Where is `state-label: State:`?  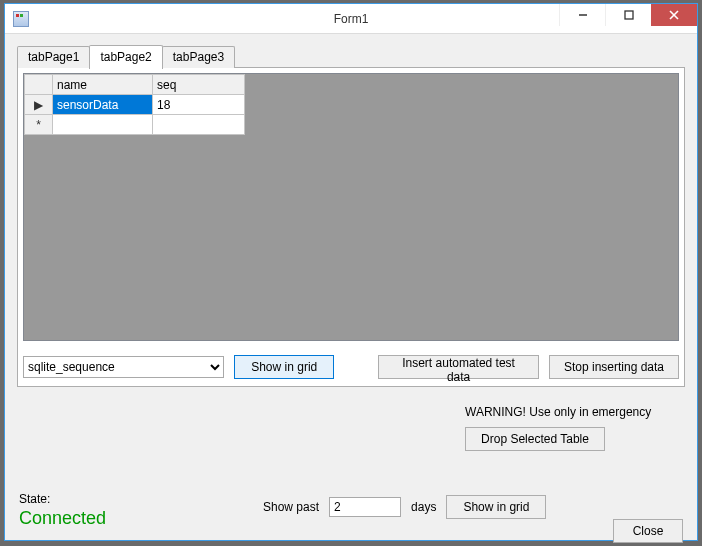 state-label: State: is located at coordinates (62, 499).